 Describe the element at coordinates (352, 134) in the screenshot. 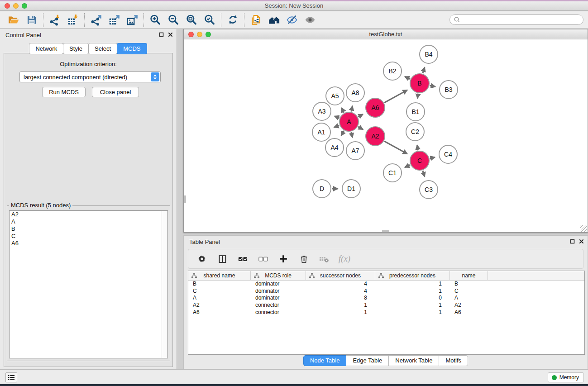

I see `edge-A-A7` at that location.